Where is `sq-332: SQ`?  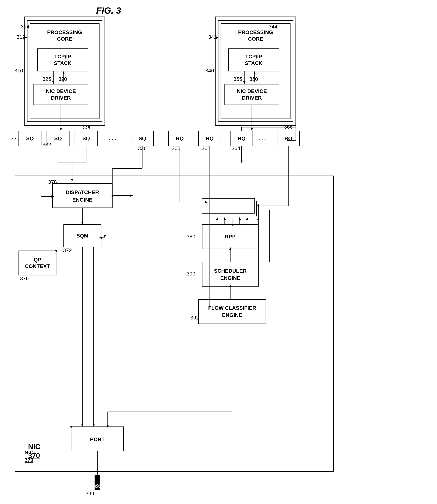
sq-332: SQ is located at coordinates (58, 138).